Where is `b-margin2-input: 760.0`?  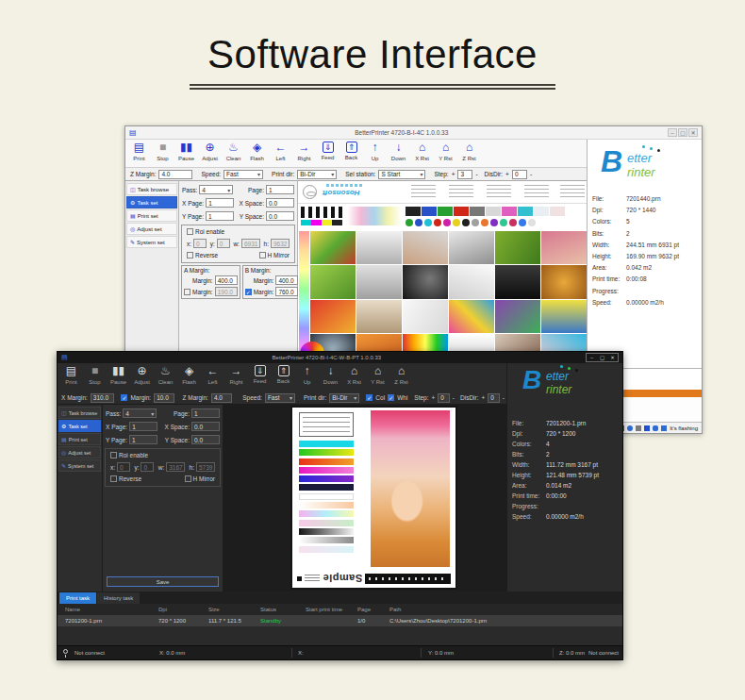 b-margin2-input: 760.0 is located at coordinates (287, 292).